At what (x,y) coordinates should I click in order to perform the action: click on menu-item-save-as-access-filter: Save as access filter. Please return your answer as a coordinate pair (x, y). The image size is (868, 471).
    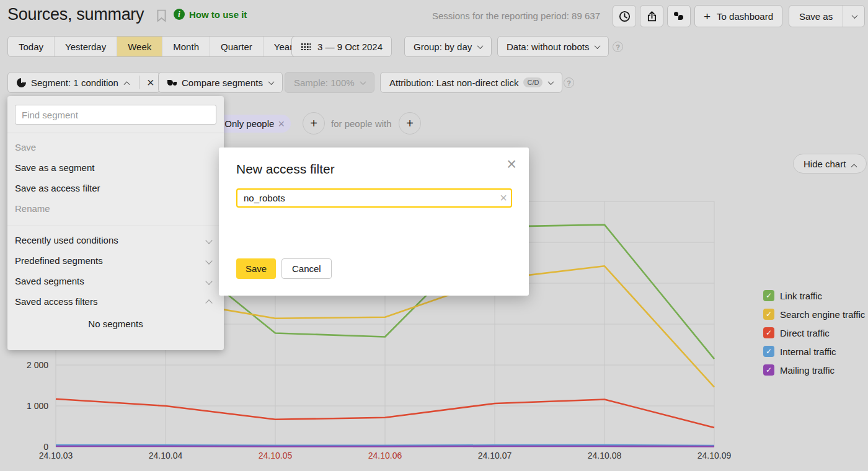
    Looking at the image, I should click on (115, 188).